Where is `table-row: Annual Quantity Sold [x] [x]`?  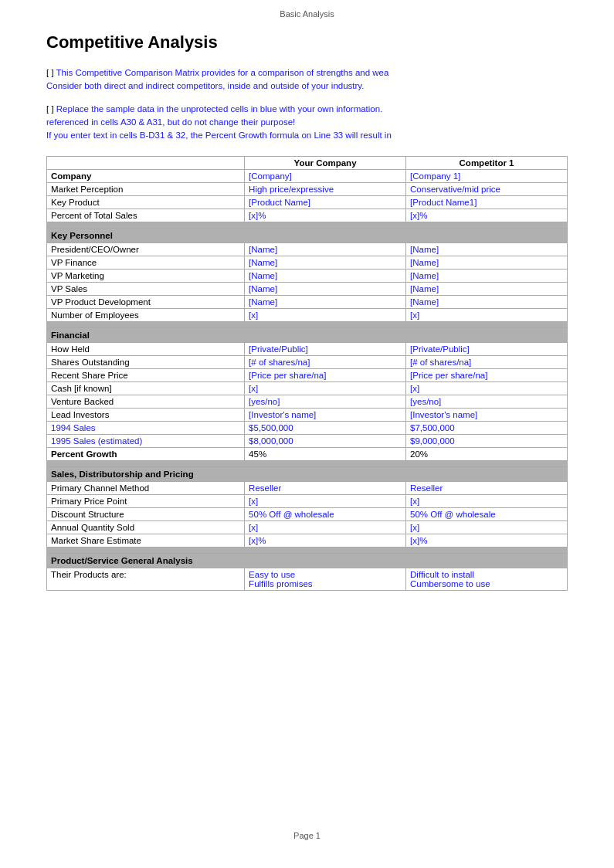 table-row: Annual Quantity Sold [x] [x] is located at coordinates (307, 528).